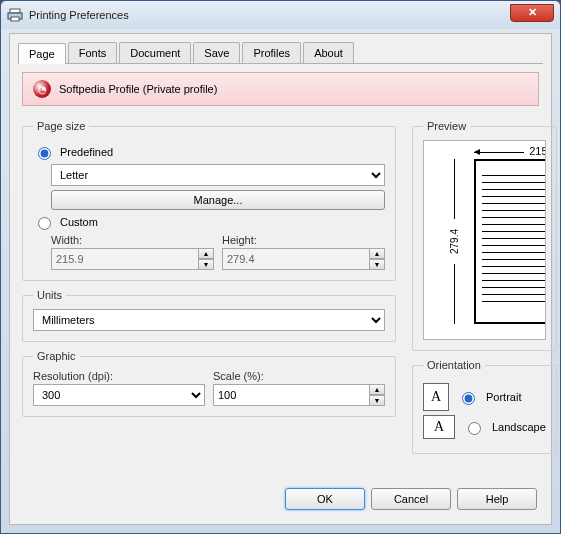  Describe the element at coordinates (86, 152) in the screenshot. I see `predefined-label: Predefined` at that location.